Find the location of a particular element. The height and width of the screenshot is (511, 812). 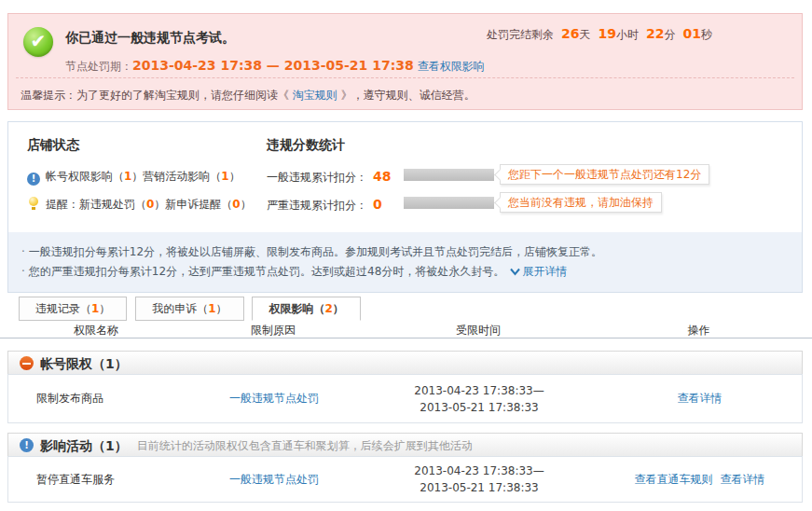

serious-score-tooltip-text: 您当前没有违规，请加油保持 is located at coordinates (581, 202).